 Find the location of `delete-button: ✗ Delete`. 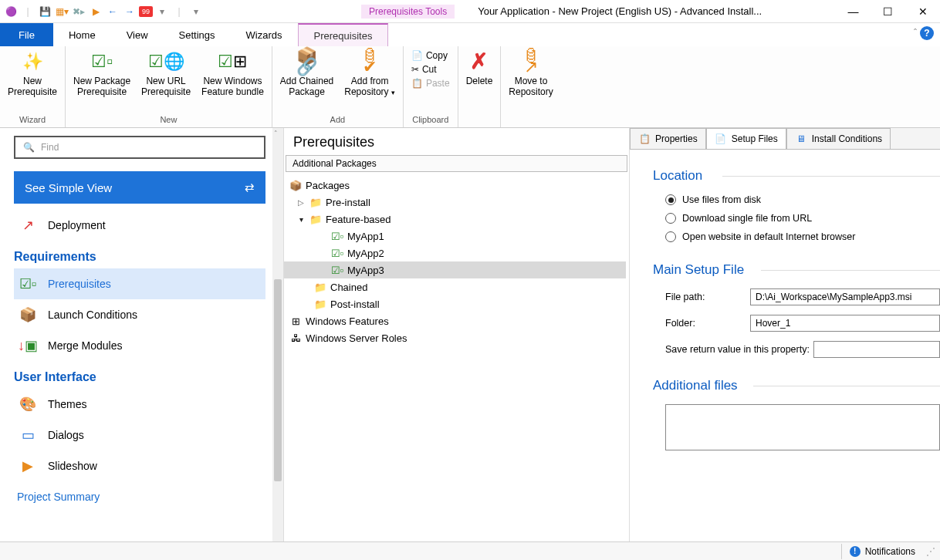

delete-button: ✗ Delete is located at coordinates (480, 68).